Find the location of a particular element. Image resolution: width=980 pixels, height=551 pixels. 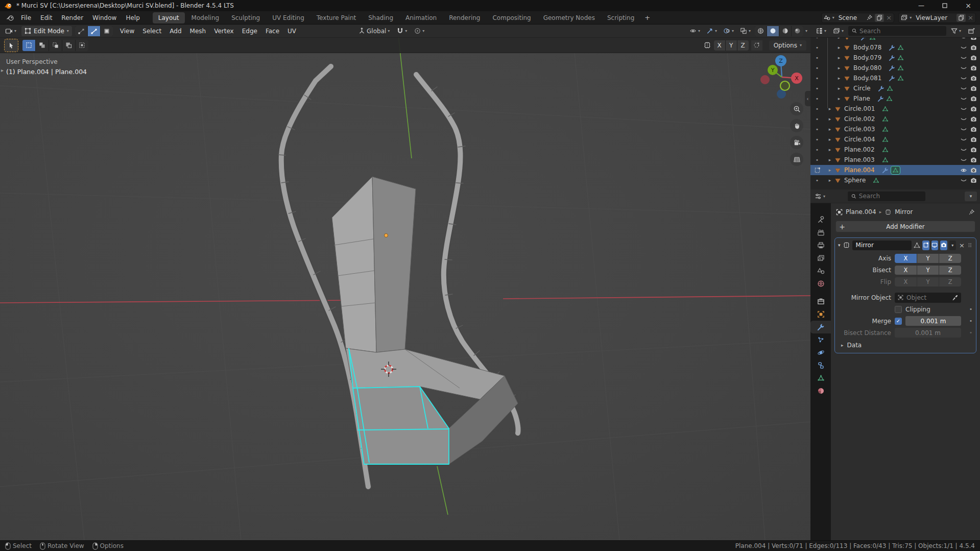

workspace-tab-geometry-nodes: Geometry Nodes is located at coordinates (569, 18).